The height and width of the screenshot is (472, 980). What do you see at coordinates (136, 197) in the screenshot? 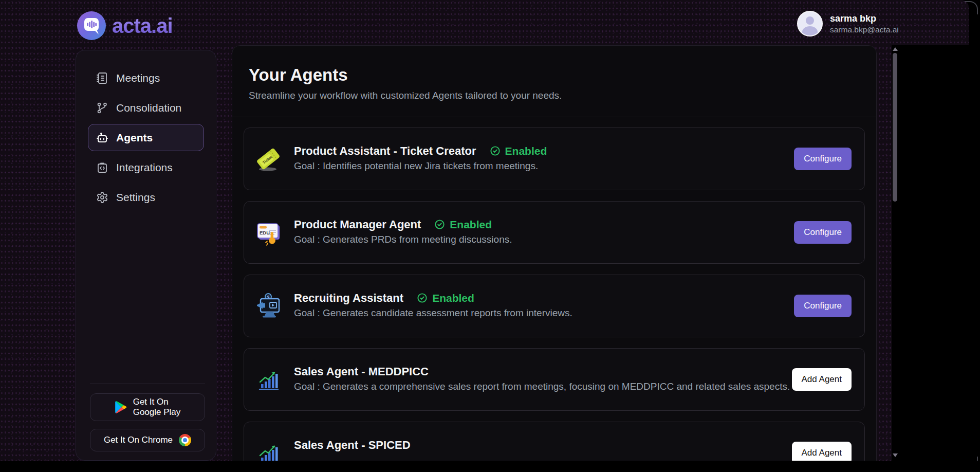
I see `sidebar-item-label: Settings` at bounding box center [136, 197].